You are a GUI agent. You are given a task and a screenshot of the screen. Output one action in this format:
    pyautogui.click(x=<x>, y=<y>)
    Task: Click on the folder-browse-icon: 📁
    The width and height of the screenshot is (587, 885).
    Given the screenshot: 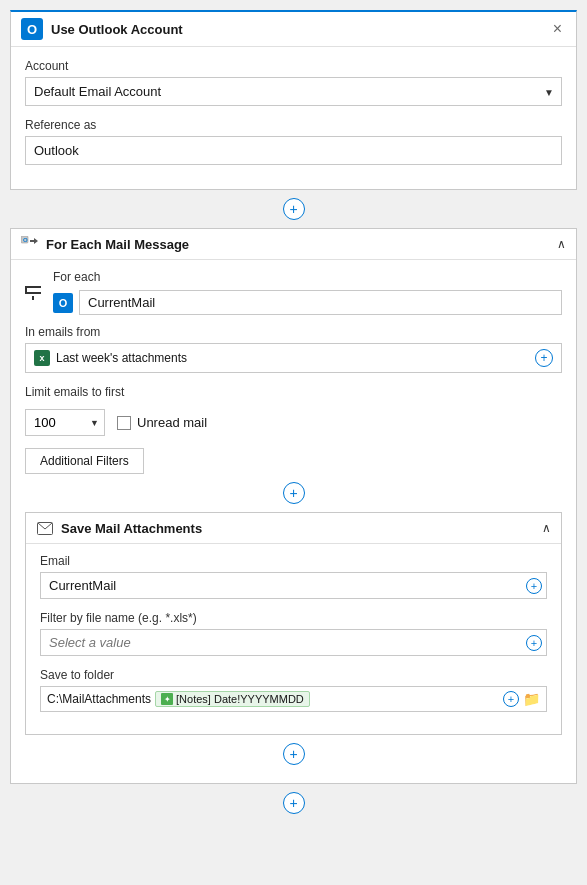 What is the action you would take?
    pyautogui.click(x=532, y=699)
    